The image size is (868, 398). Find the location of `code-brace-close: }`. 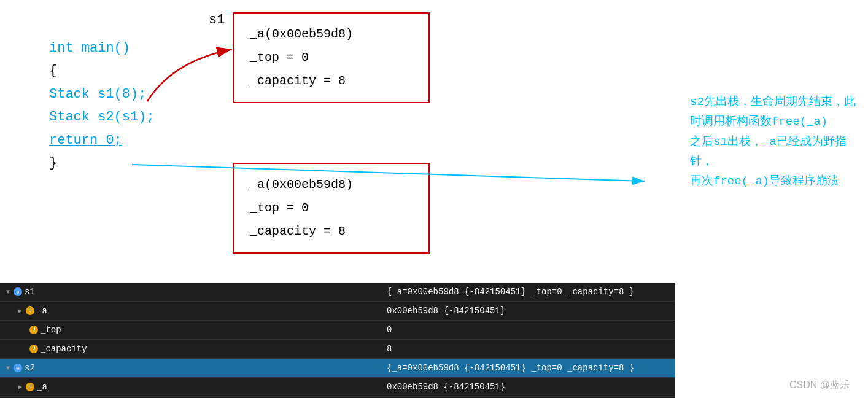

code-brace-close: } is located at coordinates (53, 163).